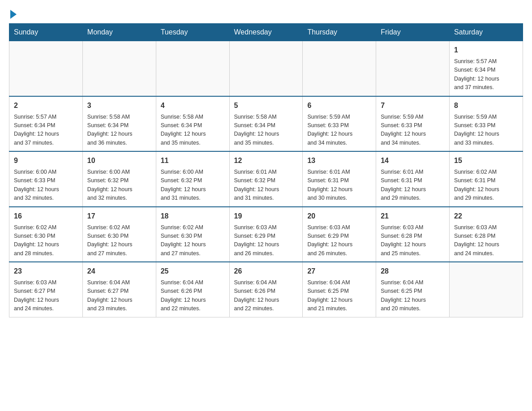 This screenshot has width=532, height=411. What do you see at coordinates (193, 216) in the screenshot?
I see `day-number: 18` at bounding box center [193, 216].